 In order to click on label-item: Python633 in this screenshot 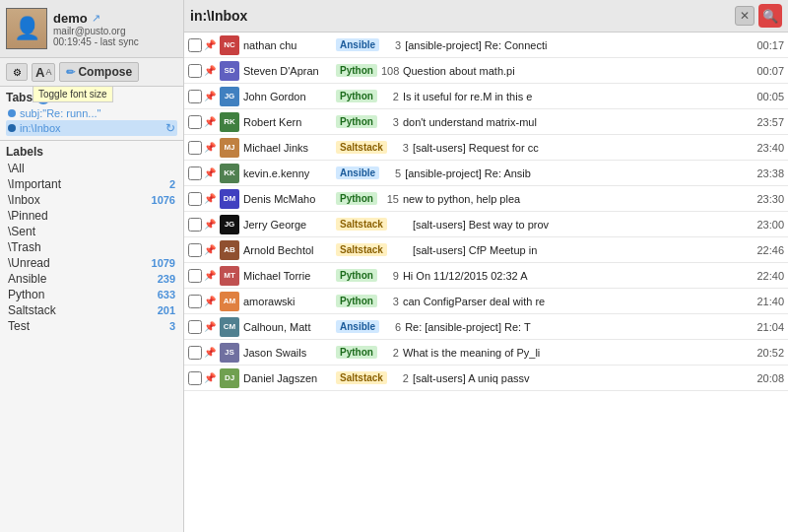, I will do `click(92, 295)`.